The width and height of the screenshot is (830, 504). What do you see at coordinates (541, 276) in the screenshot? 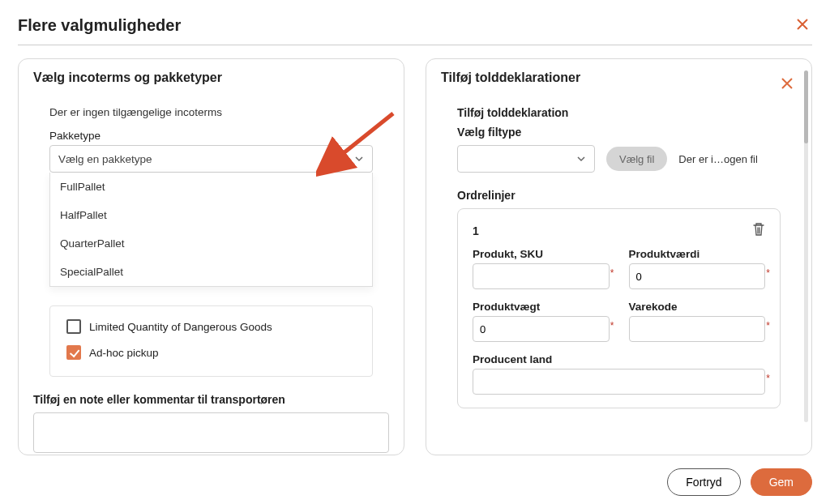
I see `sku-input` at bounding box center [541, 276].